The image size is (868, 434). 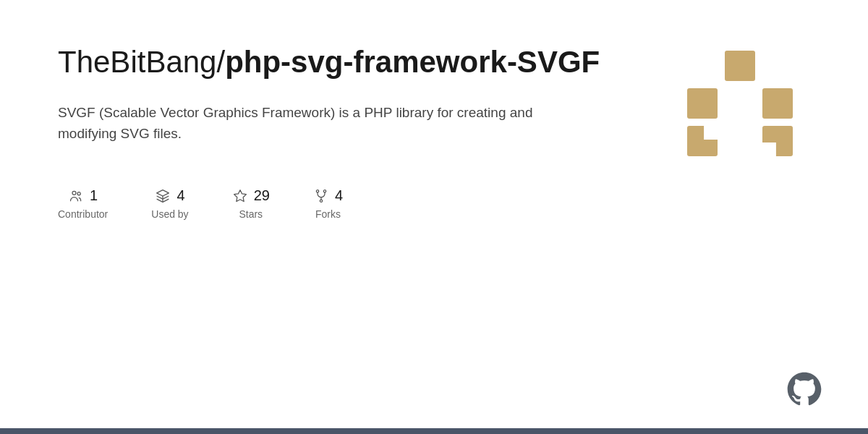 I want to click on stat-forks-top: 4, so click(x=328, y=195).